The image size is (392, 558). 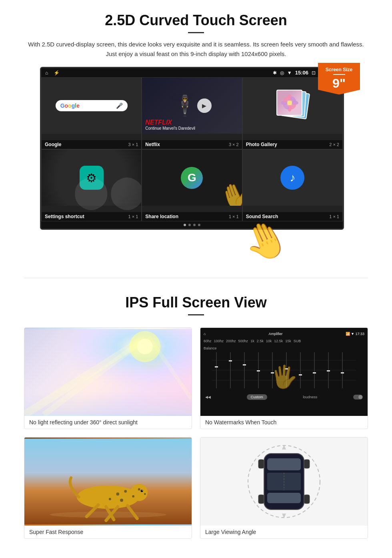 I want to click on eq-balance-label: Balance, so click(x=284, y=348).